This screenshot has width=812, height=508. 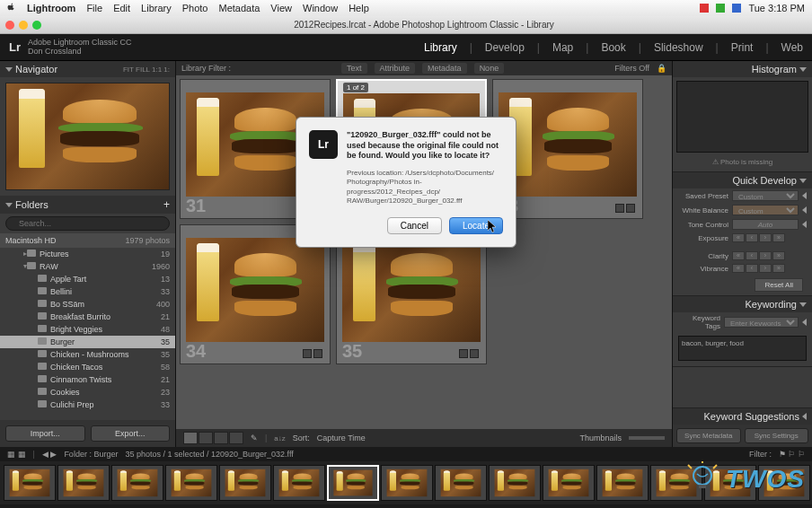 I want to click on filter-flags: ⚑ ⚐ ⚐, so click(x=792, y=454).